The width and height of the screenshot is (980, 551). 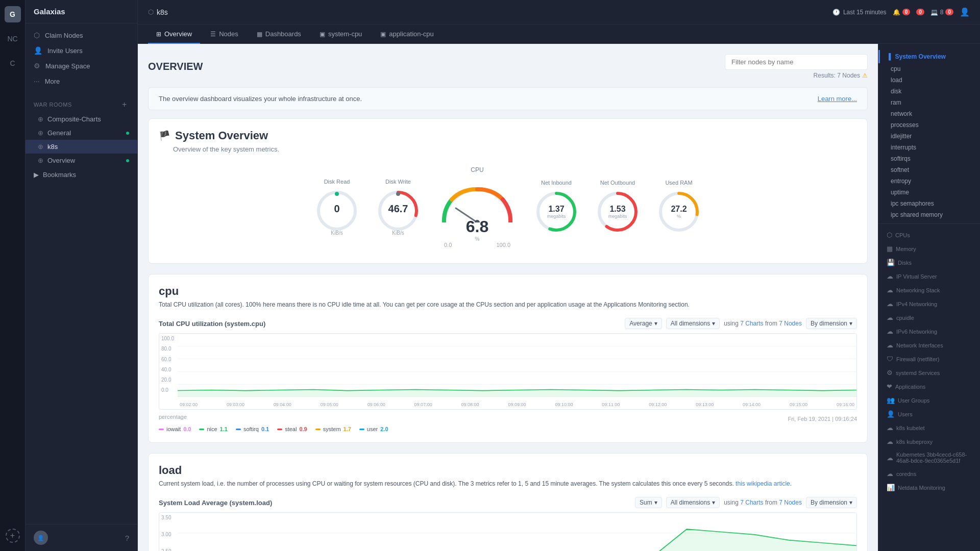 What do you see at coordinates (693, 323) in the screenshot?
I see `dimensions-button: All dimensions ▾` at bounding box center [693, 323].